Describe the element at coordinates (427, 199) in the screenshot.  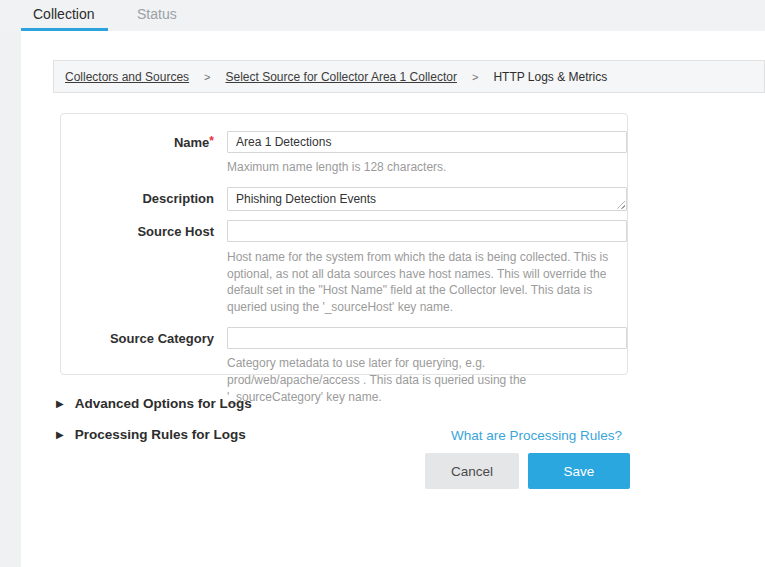
I see `description-textarea-wrap: Phishing Detection Events` at that location.